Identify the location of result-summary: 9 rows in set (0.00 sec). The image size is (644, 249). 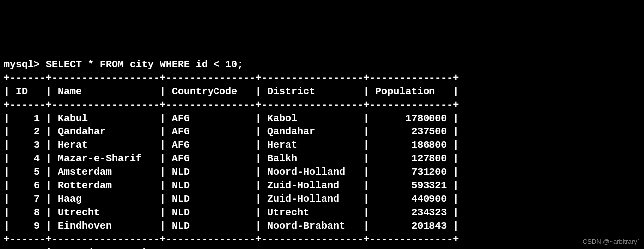
(76, 248).